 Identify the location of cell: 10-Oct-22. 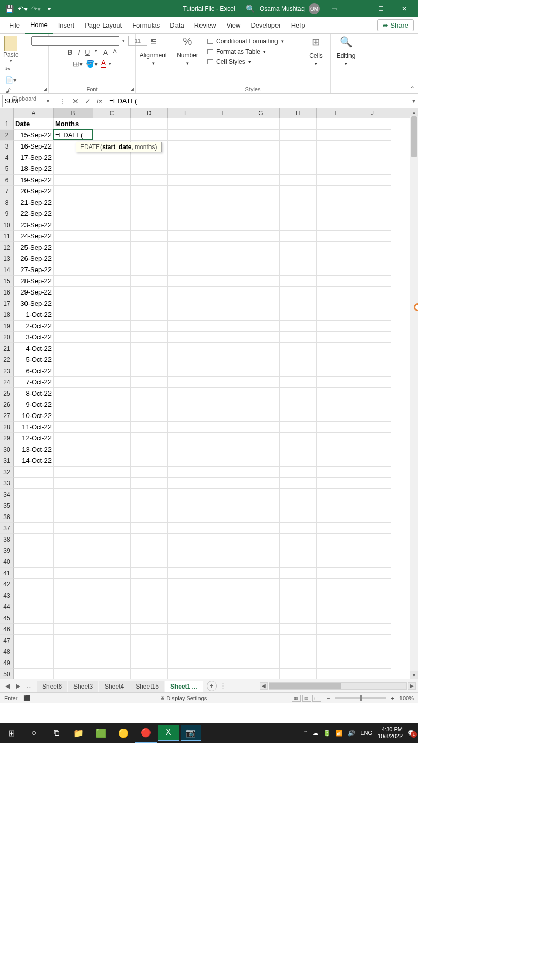
(34, 416).